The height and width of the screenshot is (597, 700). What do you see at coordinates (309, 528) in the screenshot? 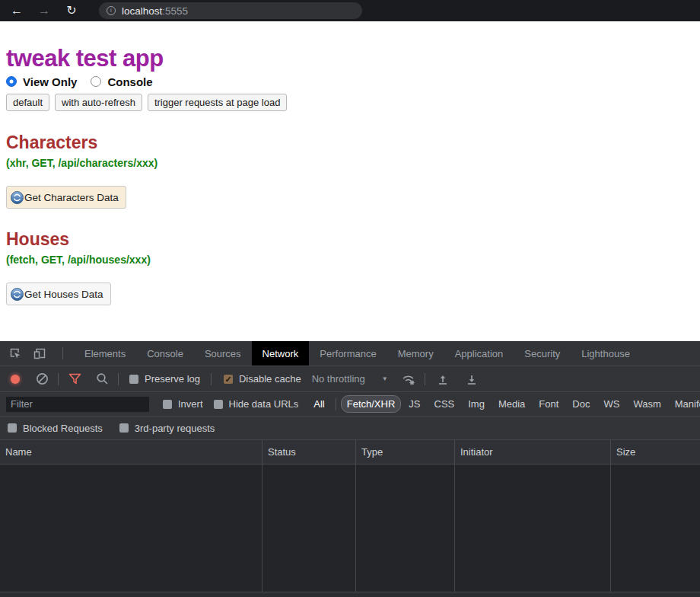
I see `table-column-status` at bounding box center [309, 528].